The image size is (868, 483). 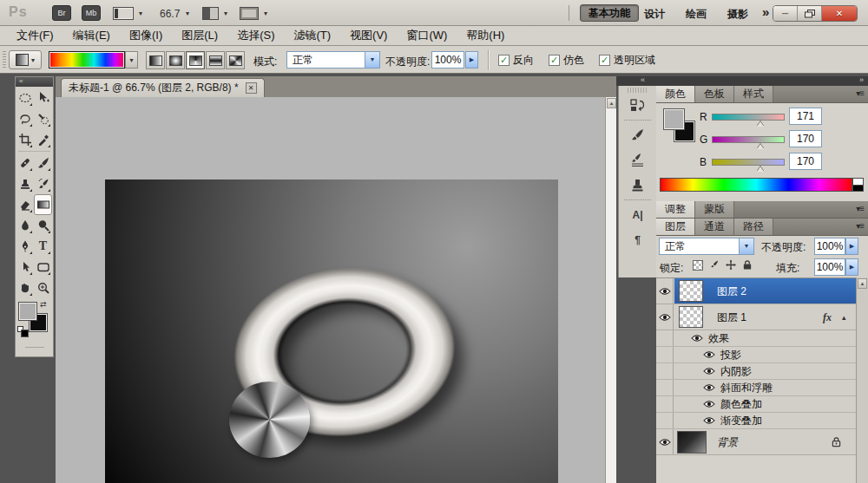 I want to click on toolbar-collapse: «, so click(x=35, y=82).